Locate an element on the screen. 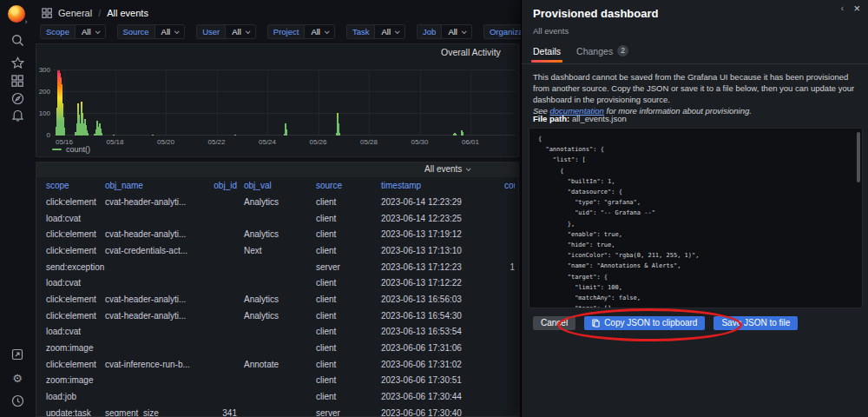  breadcrumb-section: General is located at coordinates (75, 13).